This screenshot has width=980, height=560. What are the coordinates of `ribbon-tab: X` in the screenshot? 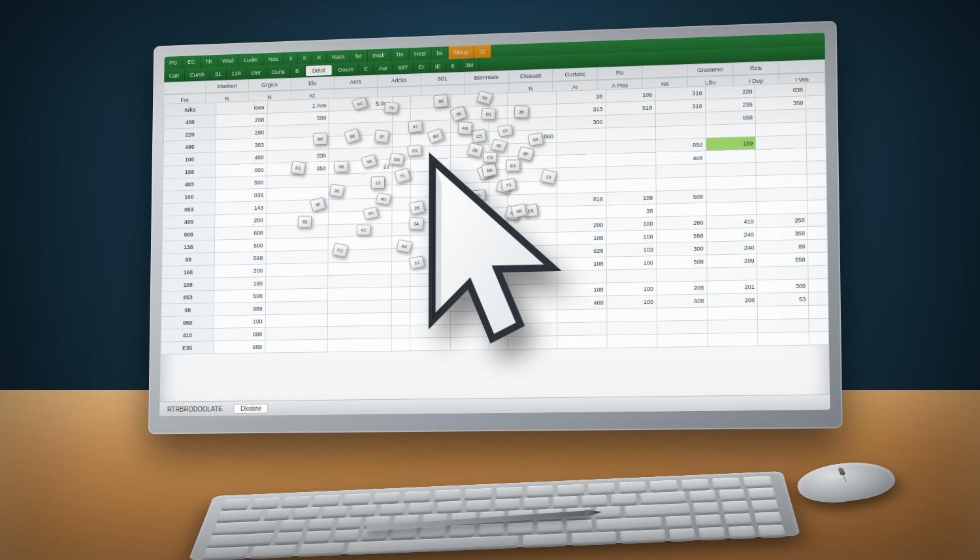 It's located at (291, 59).